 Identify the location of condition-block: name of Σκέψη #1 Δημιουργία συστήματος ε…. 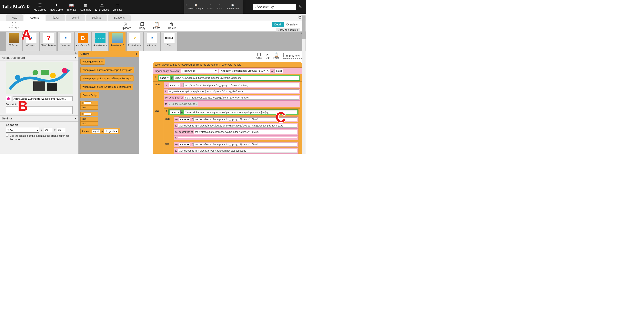
(229, 78).